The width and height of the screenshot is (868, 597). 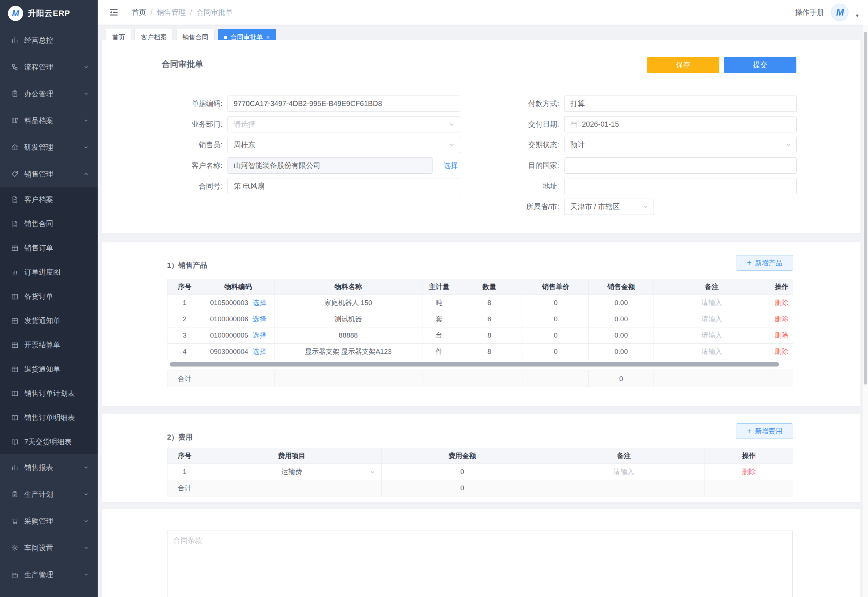 I want to click on sidebar-item-label: 开票结算单, so click(x=57, y=345).